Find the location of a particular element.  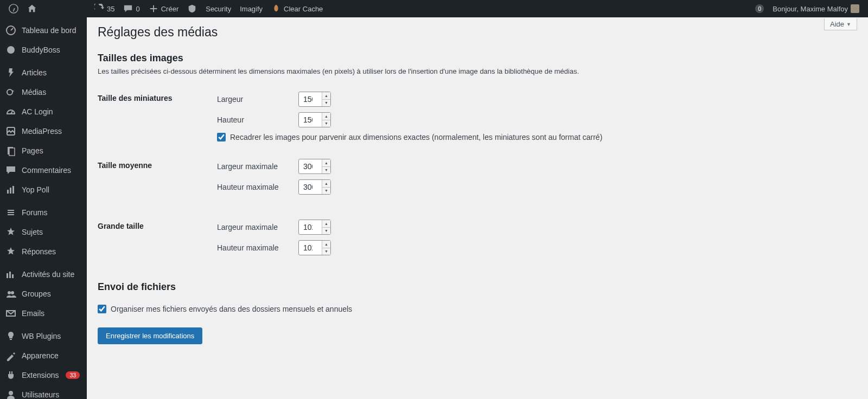

chevron-down-icon: ▼ is located at coordinates (848, 24).